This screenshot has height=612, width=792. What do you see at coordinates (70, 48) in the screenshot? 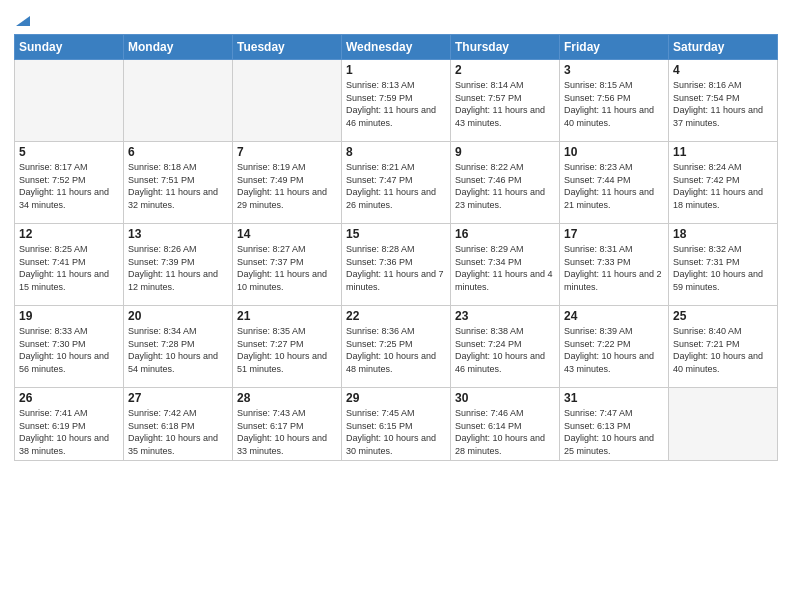
I see `weekday-header-sunday: Sunday` at bounding box center [70, 48].